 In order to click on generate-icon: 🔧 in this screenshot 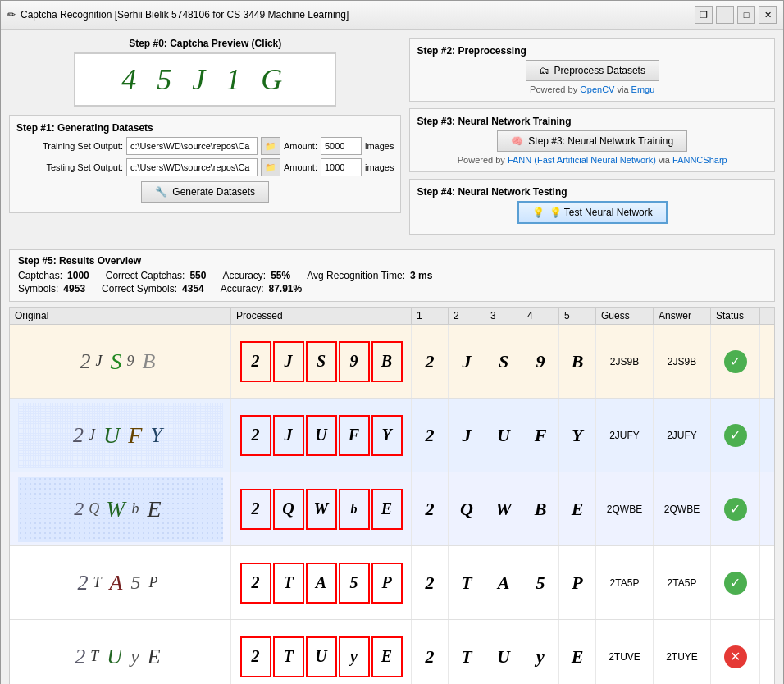, I will do `click(161, 192)`.